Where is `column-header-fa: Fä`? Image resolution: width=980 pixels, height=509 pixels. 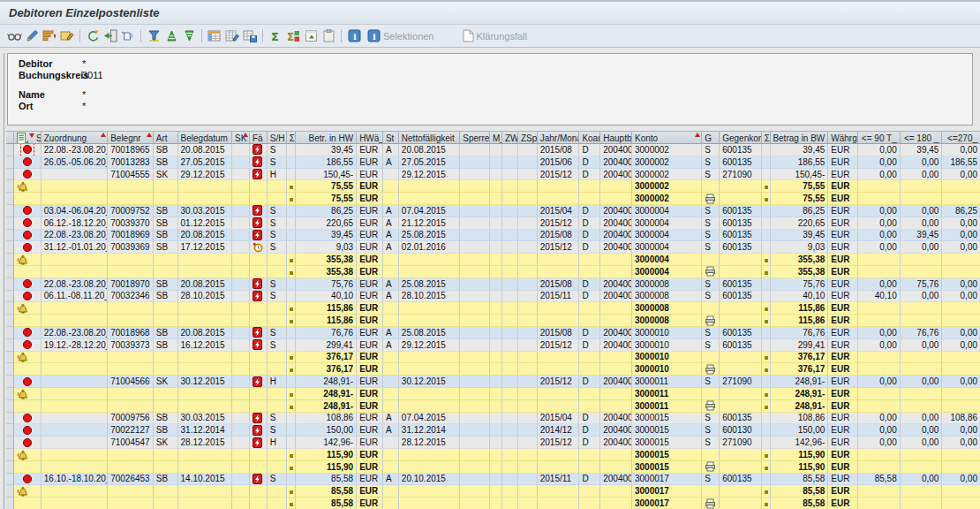
column-header-fa: Fä is located at coordinates (259, 138).